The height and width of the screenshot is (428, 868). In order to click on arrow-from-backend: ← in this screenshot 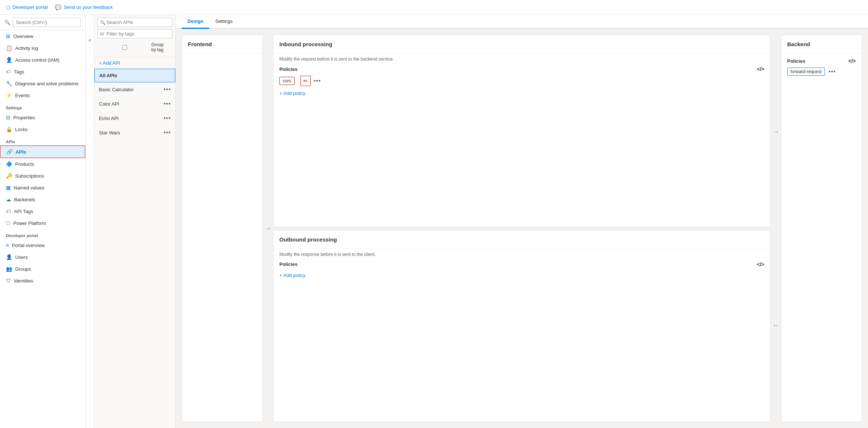, I will do `click(776, 326)`.